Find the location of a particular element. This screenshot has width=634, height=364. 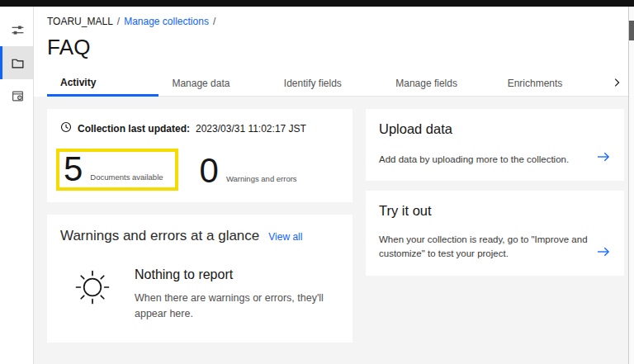

last-updated-label: Collection last updated: is located at coordinates (134, 129).